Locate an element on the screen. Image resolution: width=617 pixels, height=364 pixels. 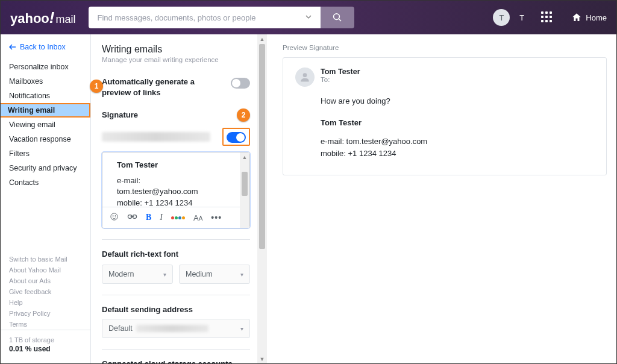
auto-preview-label: Automatically generate a preview of link… is located at coordinates (162, 87).